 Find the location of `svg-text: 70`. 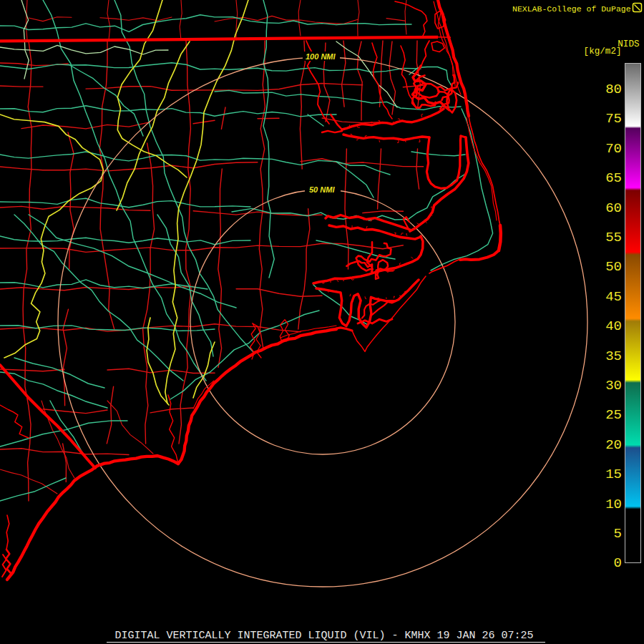

svg-text: 70 is located at coordinates (614, 149).